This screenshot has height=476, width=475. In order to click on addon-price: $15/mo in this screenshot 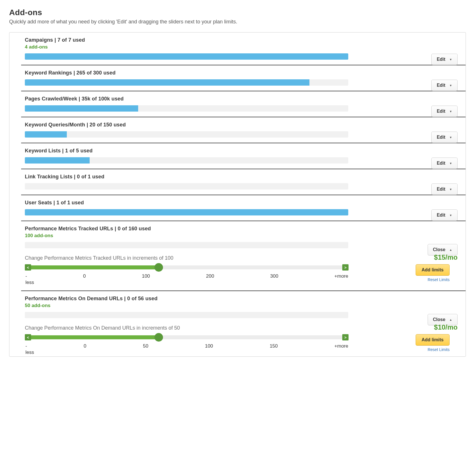, I will do `click(446, 257)`.